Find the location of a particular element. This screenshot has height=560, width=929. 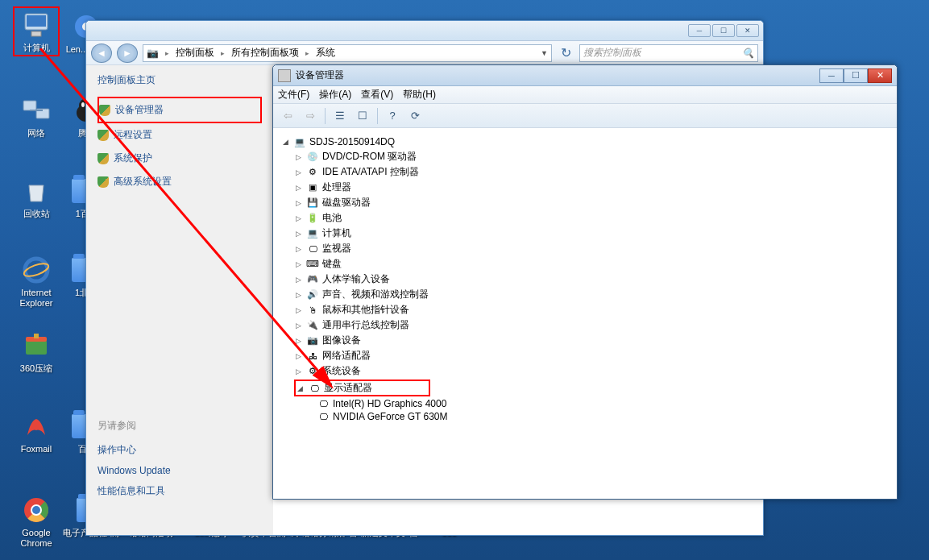

category-icon: ⚙ is located at coordinates (313, 371).